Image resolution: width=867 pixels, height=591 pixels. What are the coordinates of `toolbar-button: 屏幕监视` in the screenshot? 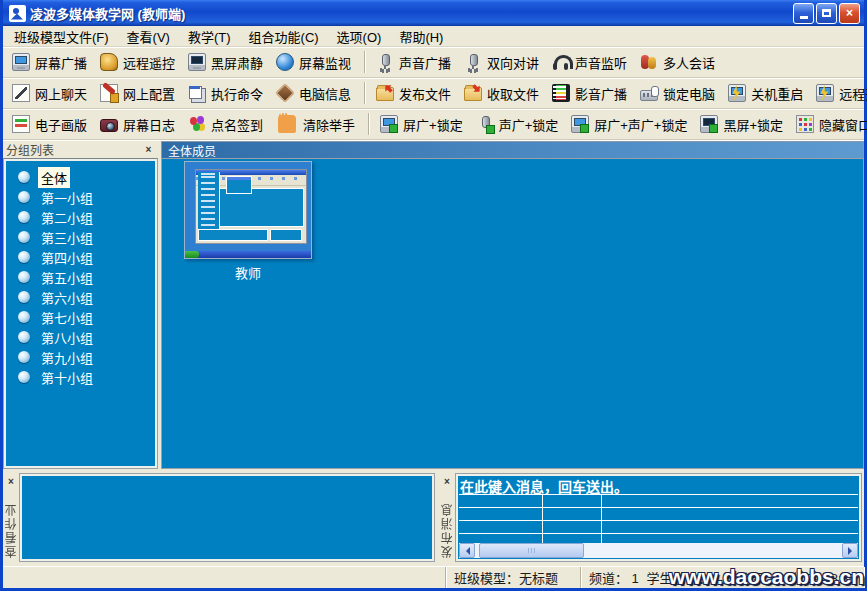 It's located at (315, 62).